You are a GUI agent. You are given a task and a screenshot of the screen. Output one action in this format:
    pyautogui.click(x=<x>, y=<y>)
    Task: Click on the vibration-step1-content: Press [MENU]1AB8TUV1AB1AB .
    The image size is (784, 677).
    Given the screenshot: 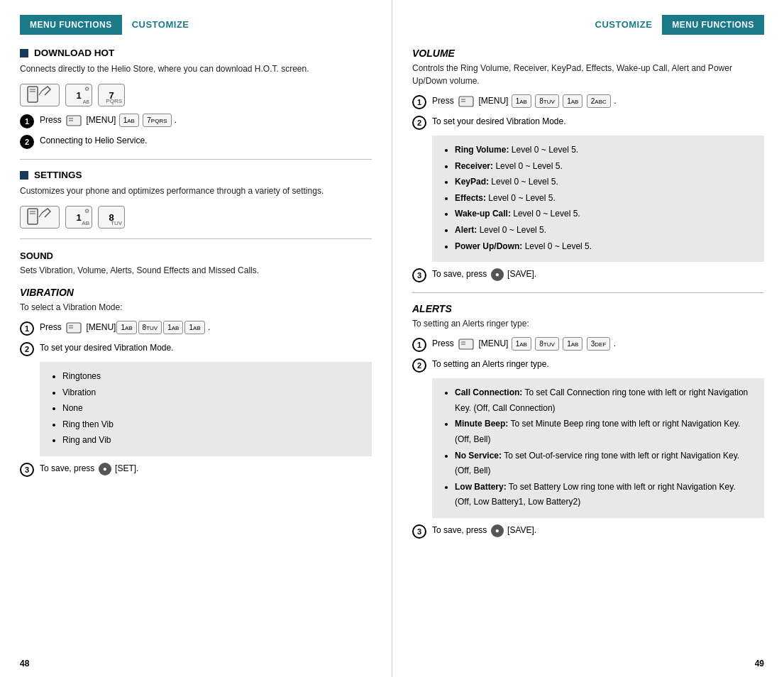 What is the action you would take?
    pyautogui.click(x=206, y=328)
    